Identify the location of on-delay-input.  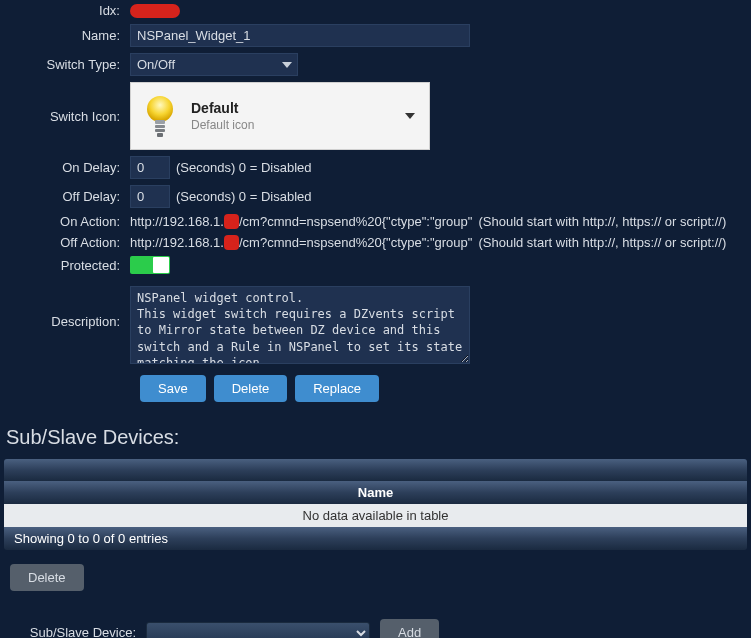
(150, 168).